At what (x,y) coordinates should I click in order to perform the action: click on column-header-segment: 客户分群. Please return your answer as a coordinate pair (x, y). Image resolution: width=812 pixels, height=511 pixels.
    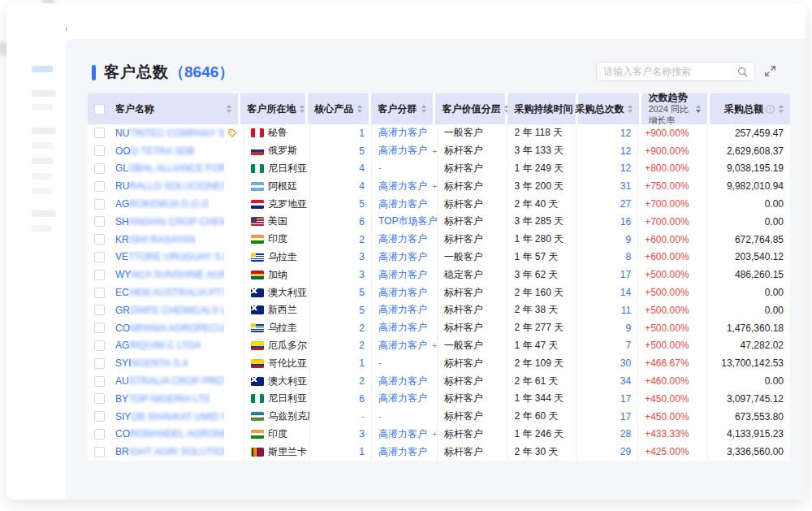
    Looking at the image, I should click on (402, 109).